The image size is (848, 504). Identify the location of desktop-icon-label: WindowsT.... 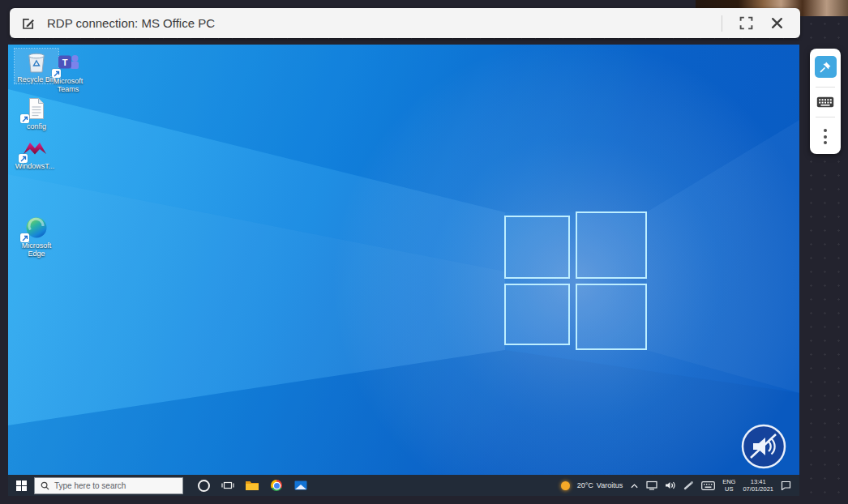
(36, 166).